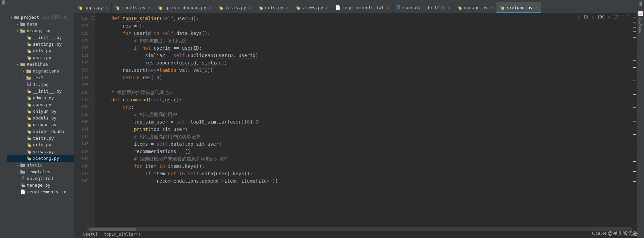 Image resolution: width=644 pixels, height=238 pixels. What do you see at coordinates (41, 158) in the screenshot?
I see `tree-item-xietong-py: xietong.py` at bounding box center [41, 158].